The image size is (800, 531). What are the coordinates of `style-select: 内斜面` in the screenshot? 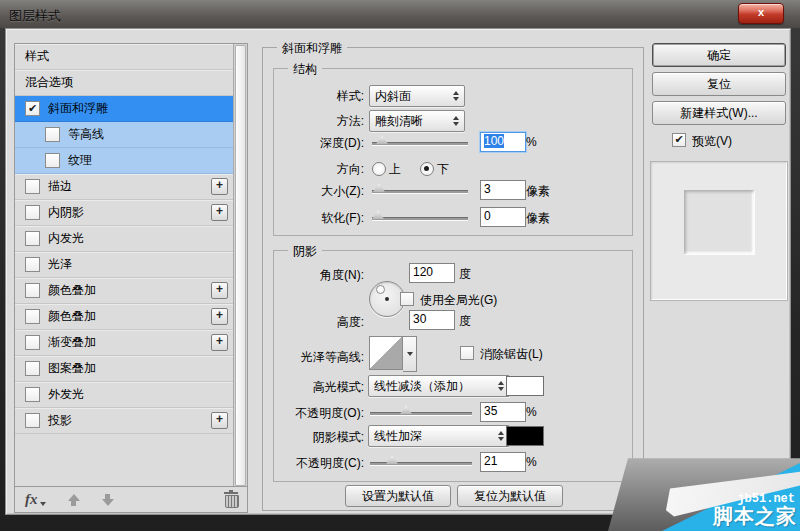 It's located at (417, 96).